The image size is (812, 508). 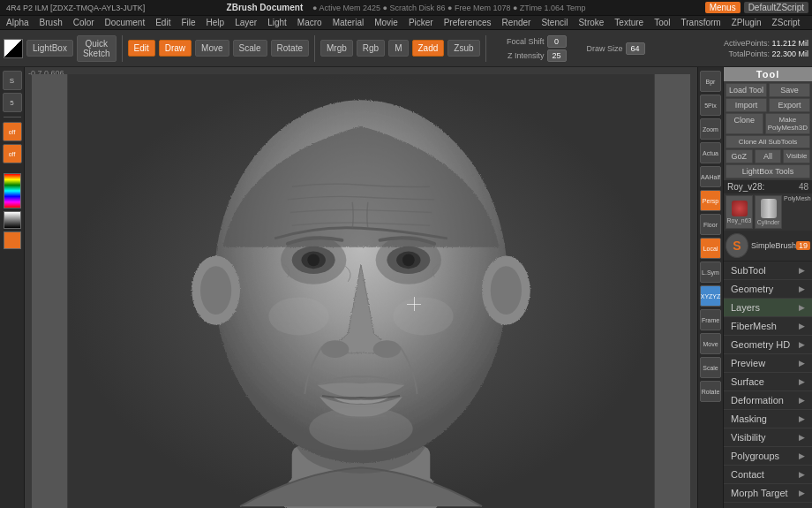 I want to click on subtool-thumbnails: Roy_n63 Cylinder PolyMesh, so click(x=768, y=212).